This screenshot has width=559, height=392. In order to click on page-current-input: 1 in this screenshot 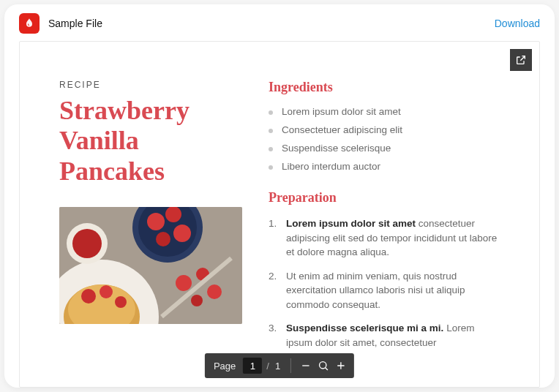, I will do `click(252, 366)`.